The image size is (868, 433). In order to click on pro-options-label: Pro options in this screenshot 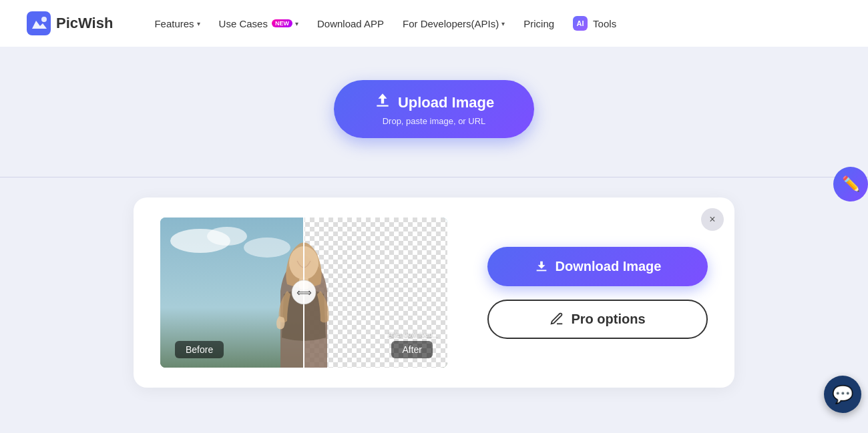, I will do `click(608, 319)`.